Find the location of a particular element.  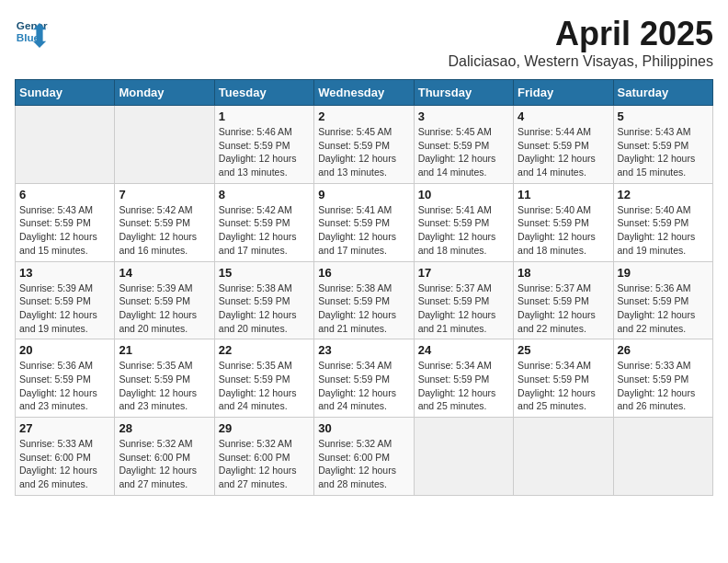

weekday-saturday: Saturday is located at coordinates (663, 93).